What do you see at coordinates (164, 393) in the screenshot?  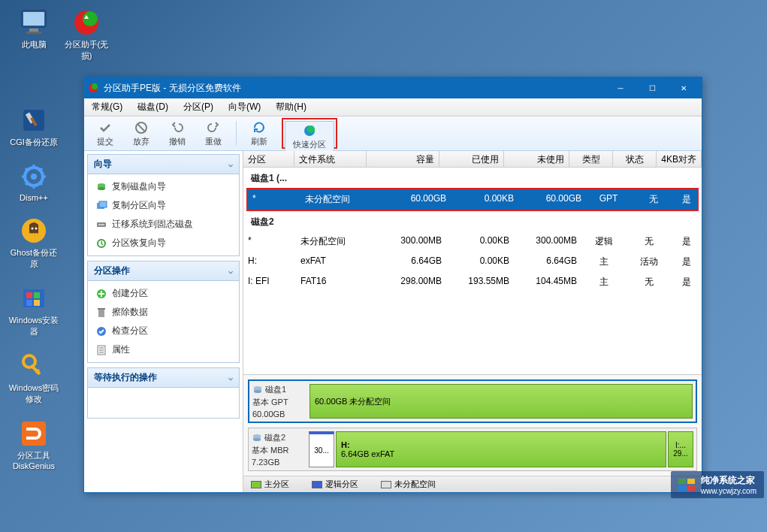 I see `pending-panel: 等待执行的操作⌵` at bounding box center [164, 393].